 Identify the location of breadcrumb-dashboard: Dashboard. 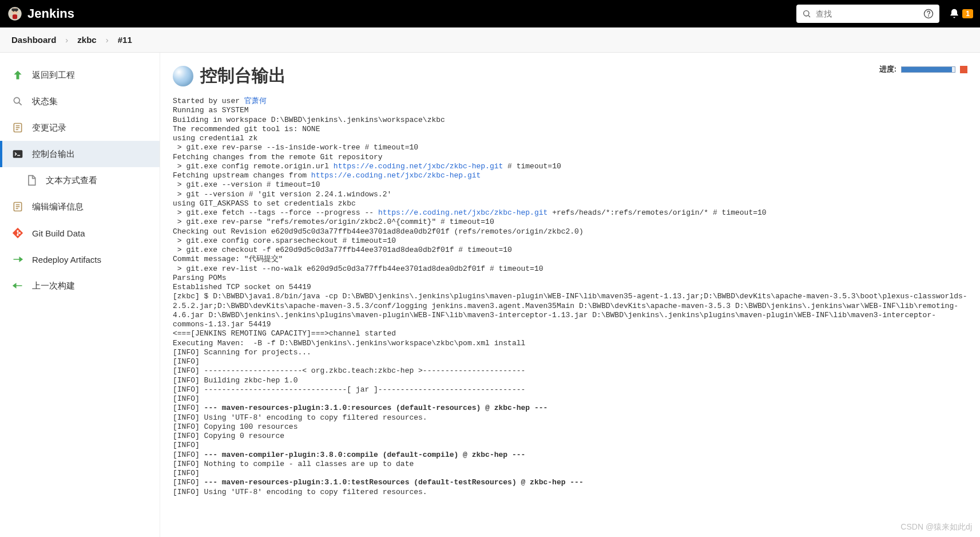
(34, 40).